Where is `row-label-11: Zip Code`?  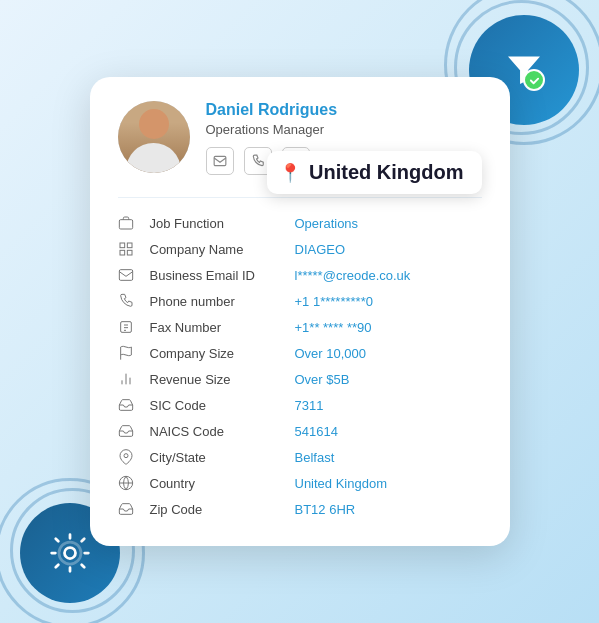 row-label-11: Zip Code is located at coordinates (222, 510).